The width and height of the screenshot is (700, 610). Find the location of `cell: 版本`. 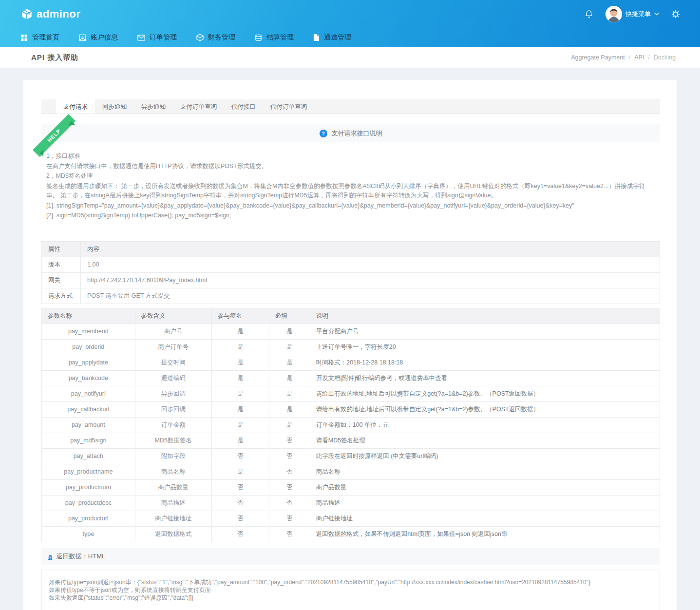

cell: 版本 is located at coordinates (61, 265).